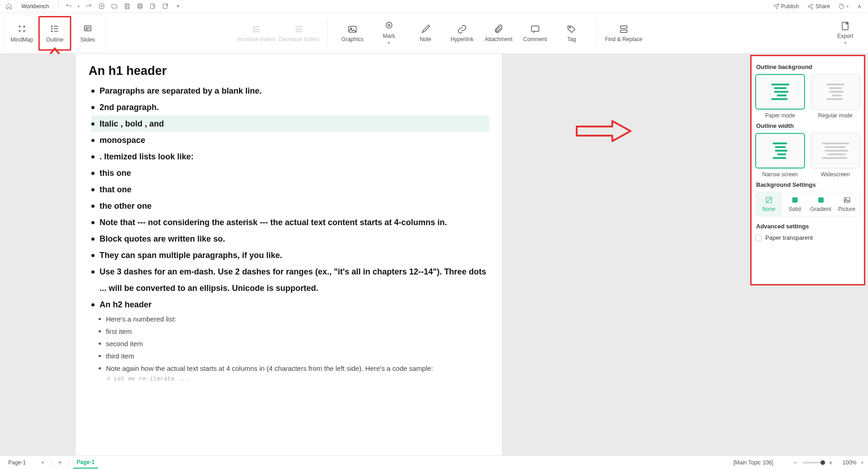  Describe the element at coordinates (55, 33) in the screenshot. I see `view-tabs: MindMap Outline Slides` at that location.